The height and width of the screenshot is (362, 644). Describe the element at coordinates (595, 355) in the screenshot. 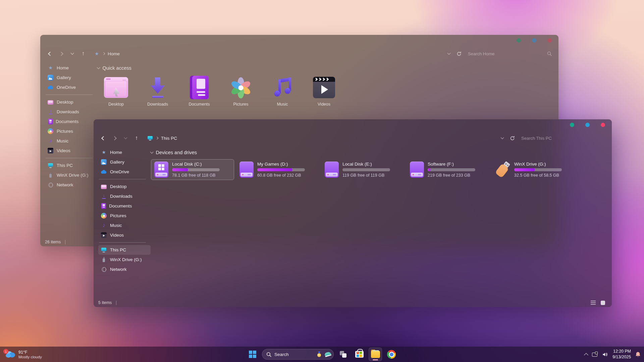

I see `network-icon` at that location.